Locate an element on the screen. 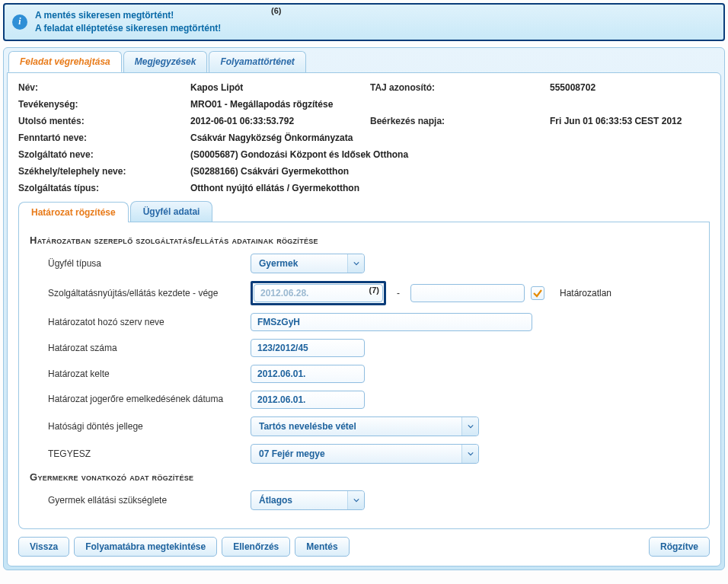 This screenshot has width=728, height=584. kezdet-input is located at coordinates (318, 293).